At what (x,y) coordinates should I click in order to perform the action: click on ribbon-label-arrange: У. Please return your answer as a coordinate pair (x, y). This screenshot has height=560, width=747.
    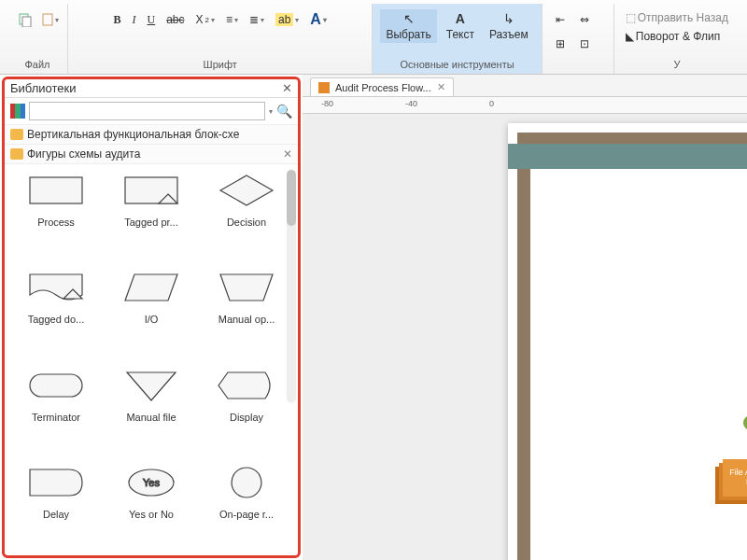
    Looking at the image, I should click on (676, 64).